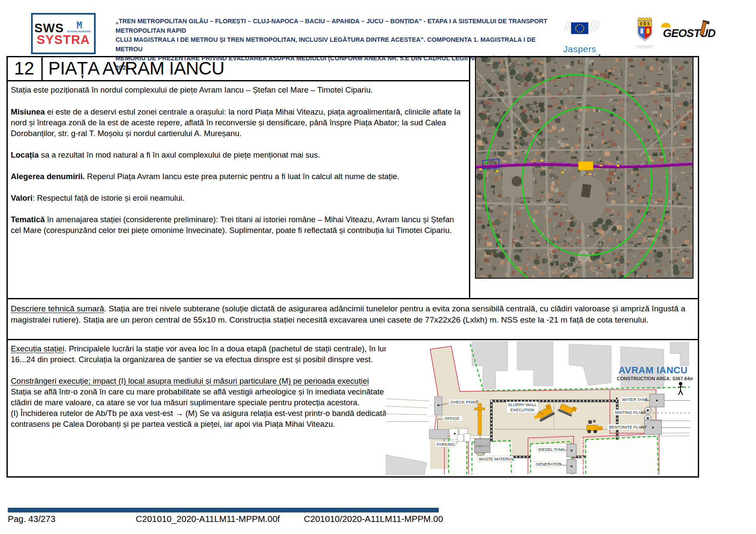 The image size is (756, 534). I want to click on station-number: 12, so click(24, 68).